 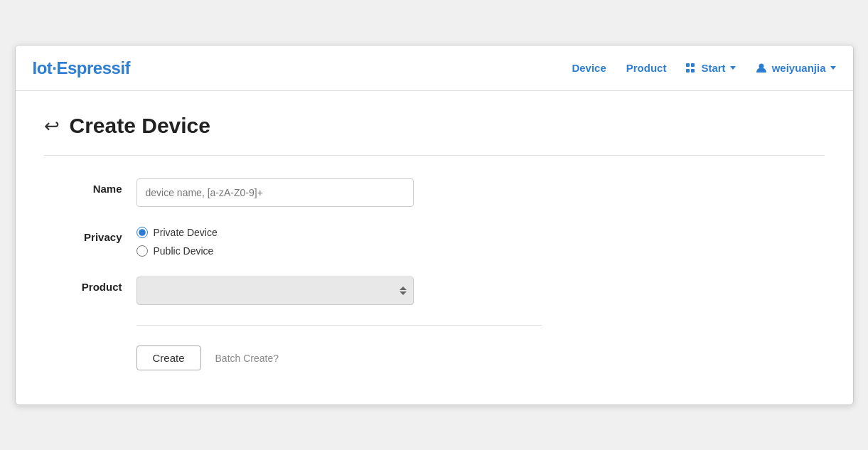 What do you see at coordinates (713, 68) in the screenshot?
I see `start-label: Start` at bounding box center [713, 68].